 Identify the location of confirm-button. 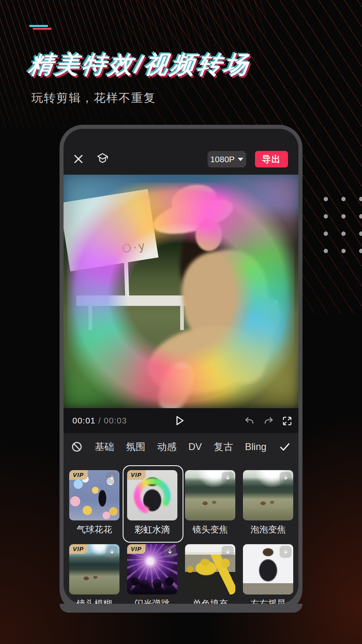
(285, 447).